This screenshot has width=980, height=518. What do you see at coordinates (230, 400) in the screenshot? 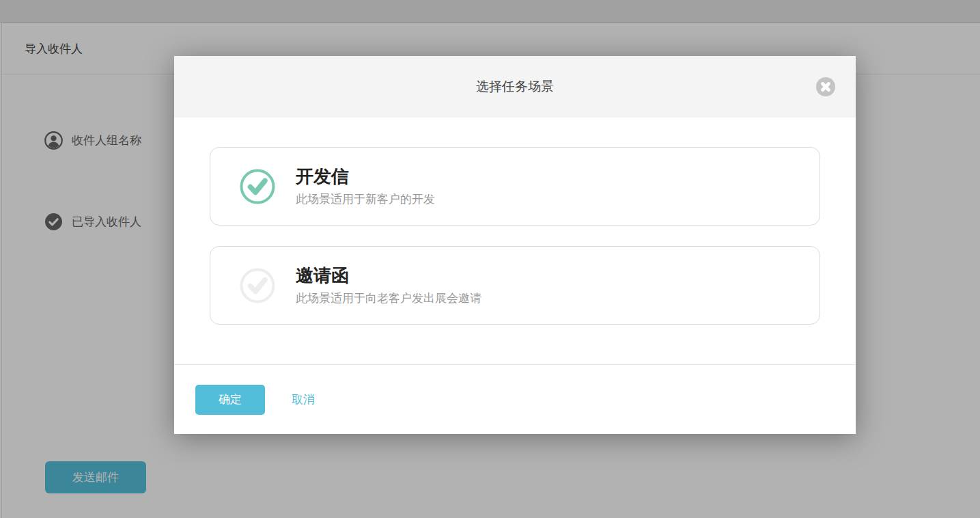
I see `confirm-button: 确定` at bounding box center [230, 400].